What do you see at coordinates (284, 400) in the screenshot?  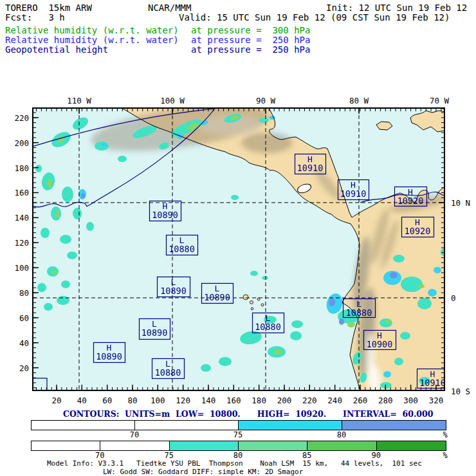 I see `xaxis-label: 200` at bounding box center [284, 400].